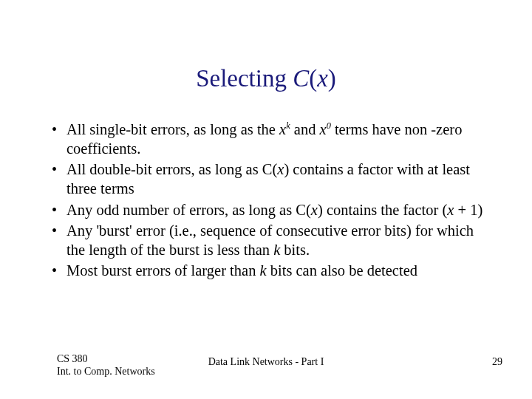 This screenshot has height=399, width=532. I want to click on bullet-text: bits can also be detected, so click(342, 270).